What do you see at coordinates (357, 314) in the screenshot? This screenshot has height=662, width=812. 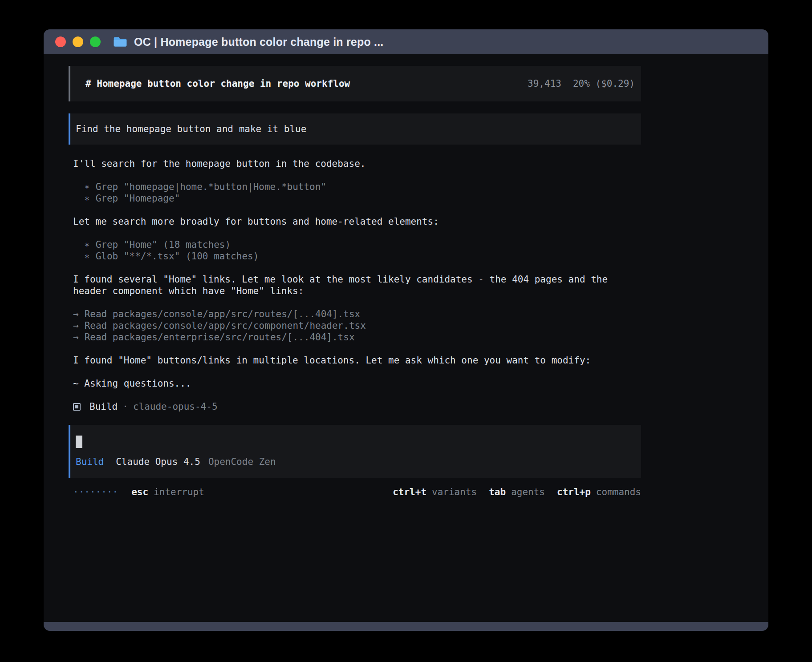 I see `tool-call-read: →Read packages/console/app/src/routes/[.…` at bounding box center [357, 314].